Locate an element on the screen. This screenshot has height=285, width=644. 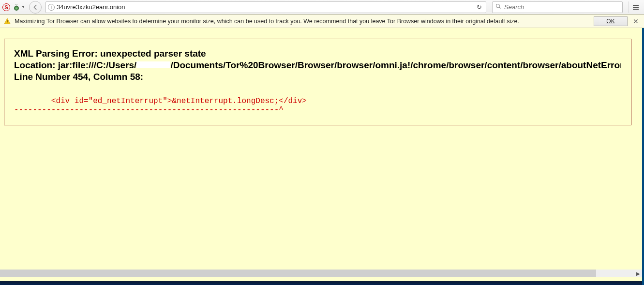
back-button is located at coordinates (35, 7).